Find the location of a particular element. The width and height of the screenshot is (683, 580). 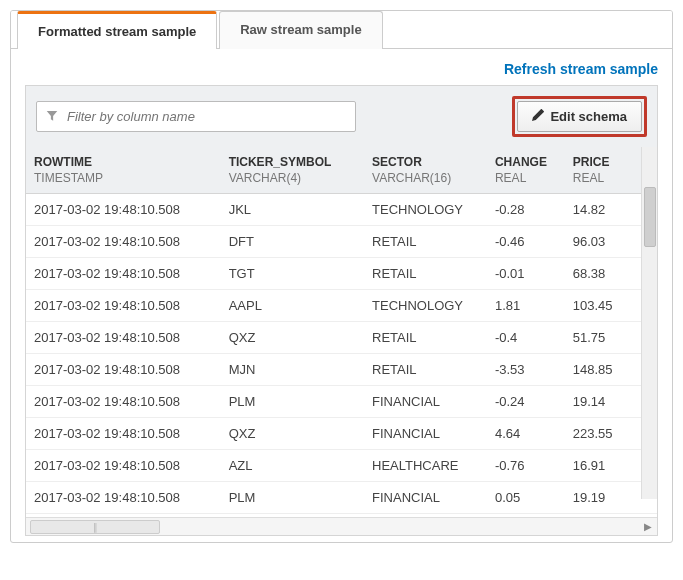

cell-ticker: TGT is located at coordinates (292, 274).